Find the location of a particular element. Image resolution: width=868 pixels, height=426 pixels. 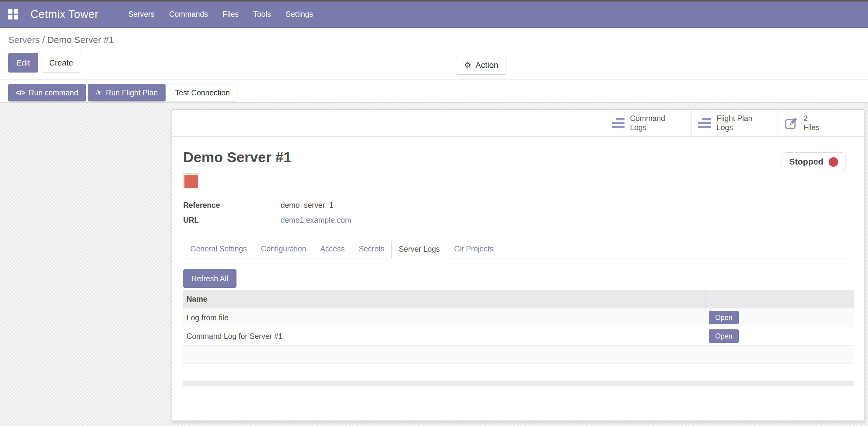

table-header-row: Name is located at coordinates (519, 299).